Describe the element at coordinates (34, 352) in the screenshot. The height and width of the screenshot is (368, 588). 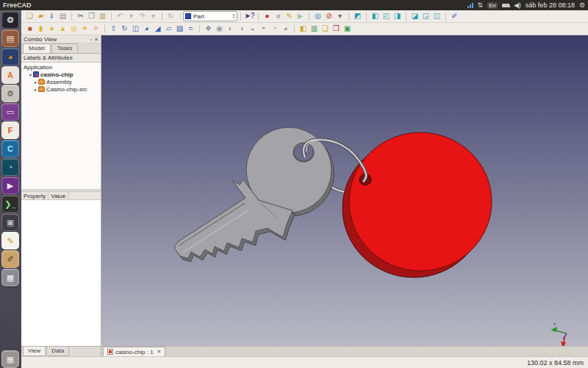
I see `tab-view: View` at that location.